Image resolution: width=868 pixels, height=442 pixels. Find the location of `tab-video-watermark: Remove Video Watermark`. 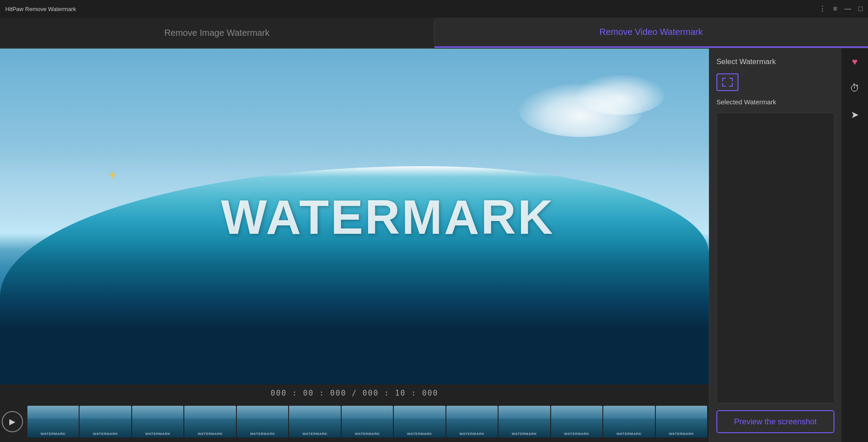

tab-video-watermark: Remove Video Watermark is located at coordinates (651, 33).